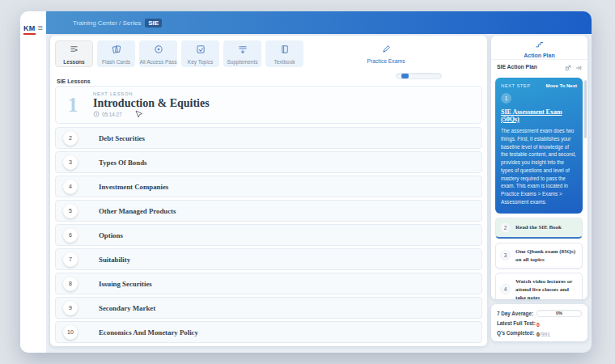  What do you see at coordinates (70, 260) in the screenshot?
I see `lesson-number: 7` at bounding box center [70, 260].